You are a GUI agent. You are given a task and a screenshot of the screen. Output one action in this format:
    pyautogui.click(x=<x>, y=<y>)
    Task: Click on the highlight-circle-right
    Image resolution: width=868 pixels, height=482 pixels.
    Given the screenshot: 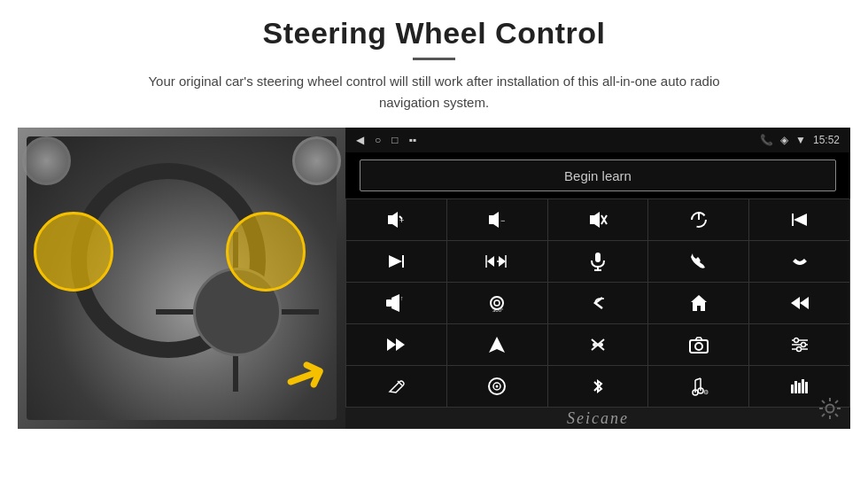 What is the action you would take?
    pyautogui.click(x=266, y=252)
    